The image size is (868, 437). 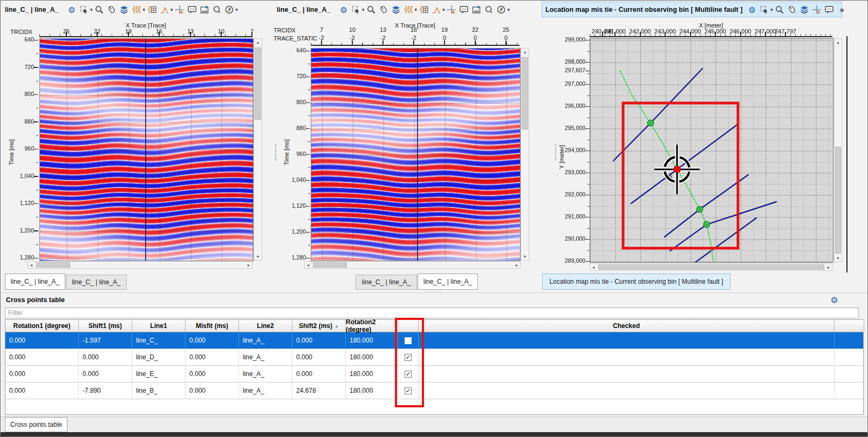 I want to click on toolbar-overflow-chevron-icon: », so click(x=842, y=10).